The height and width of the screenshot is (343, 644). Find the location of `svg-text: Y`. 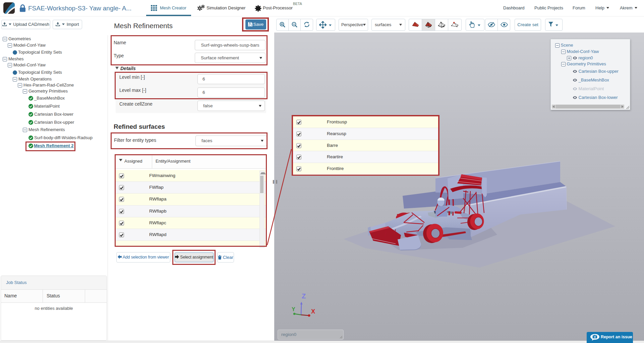

svg-text: Y is located at coordinates (294, 309).